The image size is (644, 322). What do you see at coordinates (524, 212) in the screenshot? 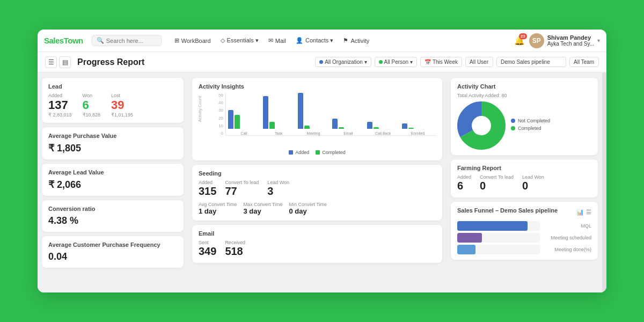
I see `funnel-header: Sales Funnel – Demo Sales pipeline 📊 ☰` at bounding box center [524, 212].